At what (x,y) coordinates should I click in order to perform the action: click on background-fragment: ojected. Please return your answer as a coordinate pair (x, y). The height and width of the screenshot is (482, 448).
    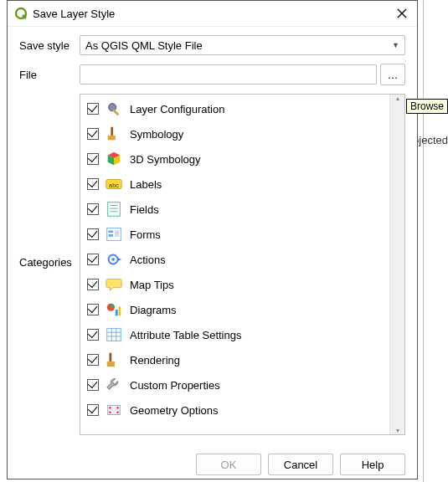
    Looking at the image, I should click on (430, 141).